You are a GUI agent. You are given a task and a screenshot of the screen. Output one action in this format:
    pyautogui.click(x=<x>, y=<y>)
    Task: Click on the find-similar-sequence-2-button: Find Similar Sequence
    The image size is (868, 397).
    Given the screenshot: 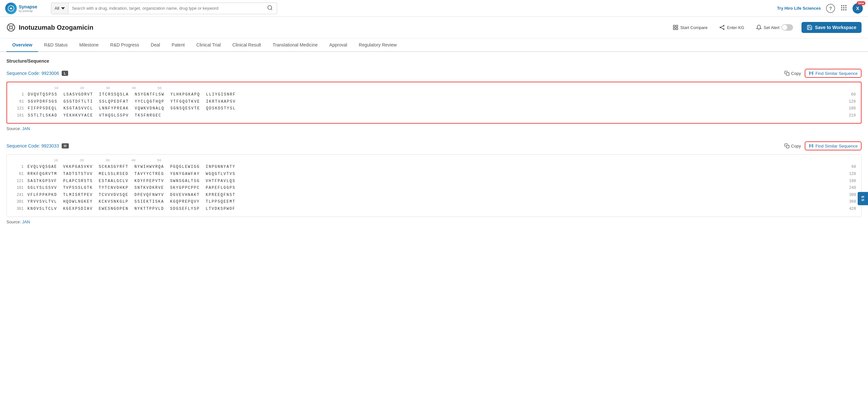 What is the action you would take?
    pyautogui.click(x=833, y=146)
    